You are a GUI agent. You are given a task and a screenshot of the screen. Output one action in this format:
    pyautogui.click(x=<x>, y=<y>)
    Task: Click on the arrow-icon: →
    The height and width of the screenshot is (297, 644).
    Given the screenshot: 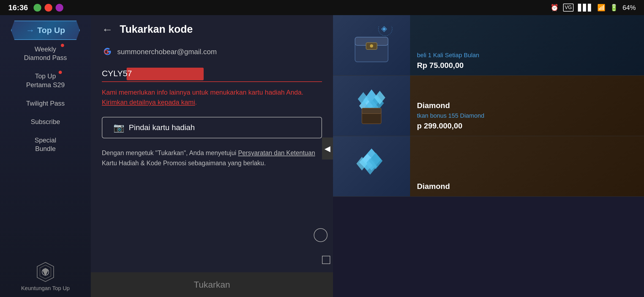 What is the action you would take?
    pyautogui.click(x=30, y=30)
    